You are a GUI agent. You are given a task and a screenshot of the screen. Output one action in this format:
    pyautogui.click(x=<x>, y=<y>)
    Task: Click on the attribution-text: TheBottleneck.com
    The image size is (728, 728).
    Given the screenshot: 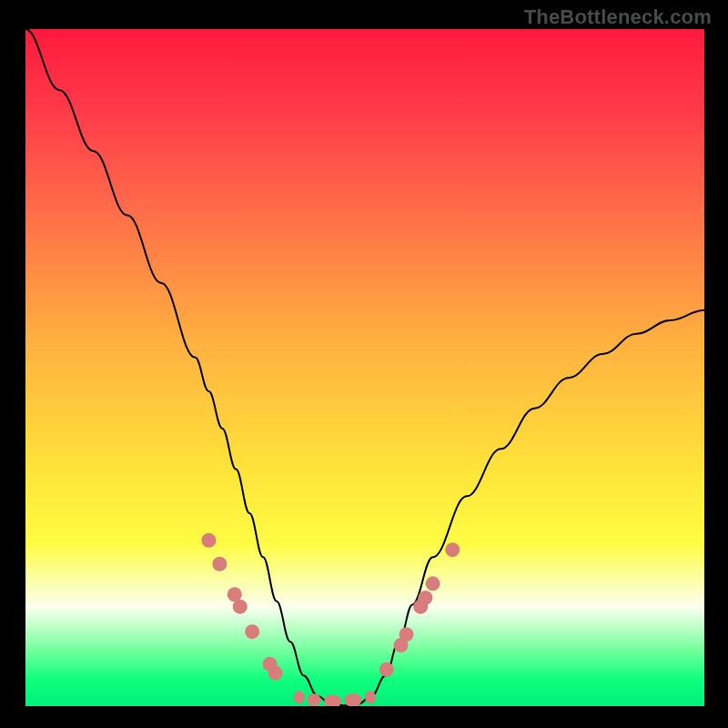 What is the action you would take?
    pyautogui.click(x=618, y=17)
    